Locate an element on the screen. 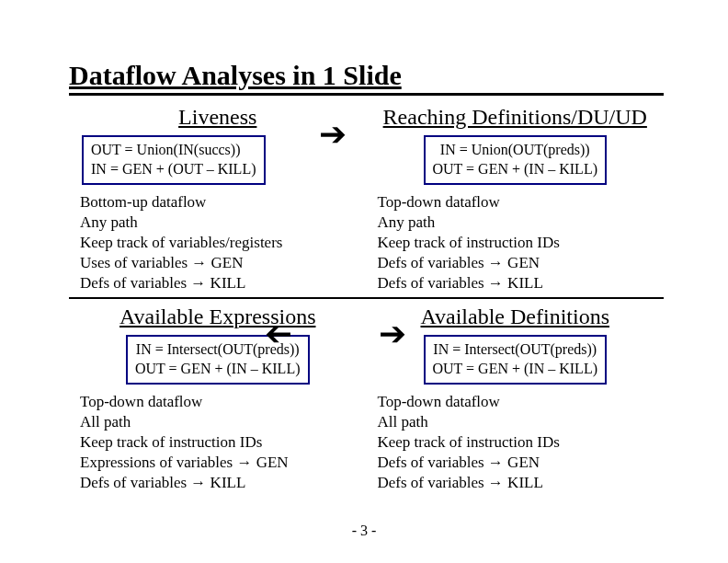 The height and width of the screenshot is (563, 728). avexpr-d2: All path is located at coordinates (222, 422).